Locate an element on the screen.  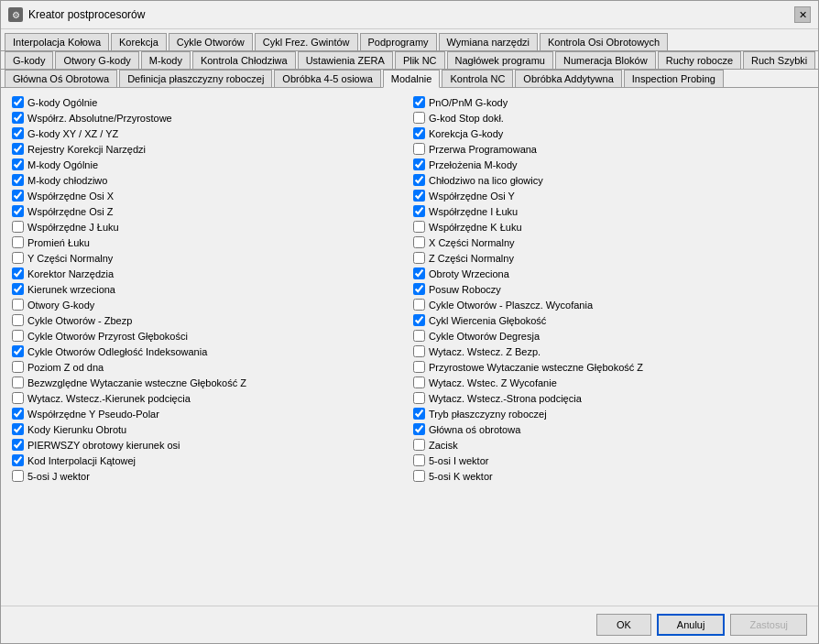
tab-cykl-frez-gwintw: Cykl Frez. Gwintów is located at coordinates (306, 42).